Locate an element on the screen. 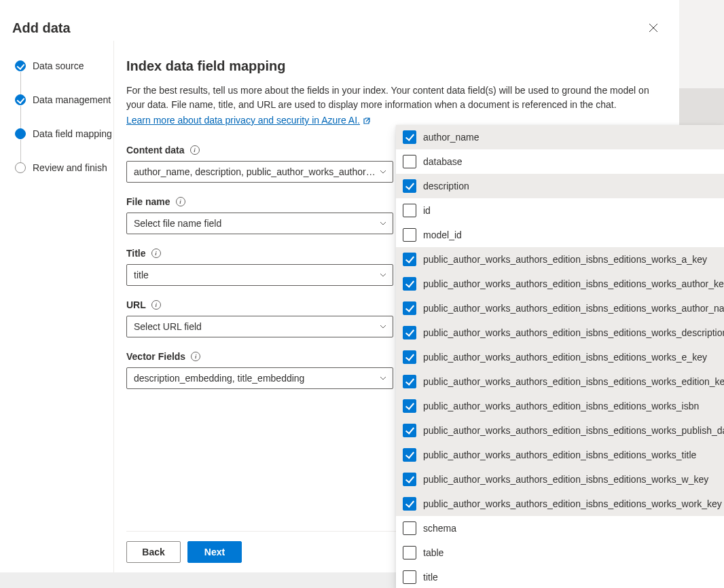  field-url: URL Select URL field is located at coordinates (259, 318).